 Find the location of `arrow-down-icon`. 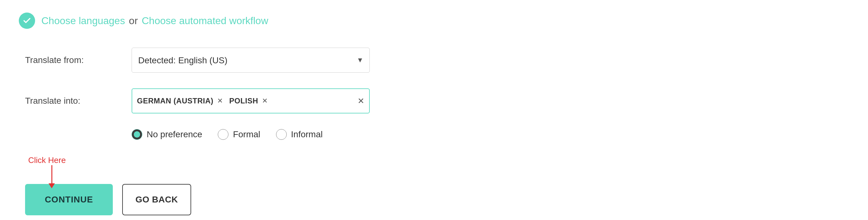

arrow-down-icon is located at coordinates (52, 175).